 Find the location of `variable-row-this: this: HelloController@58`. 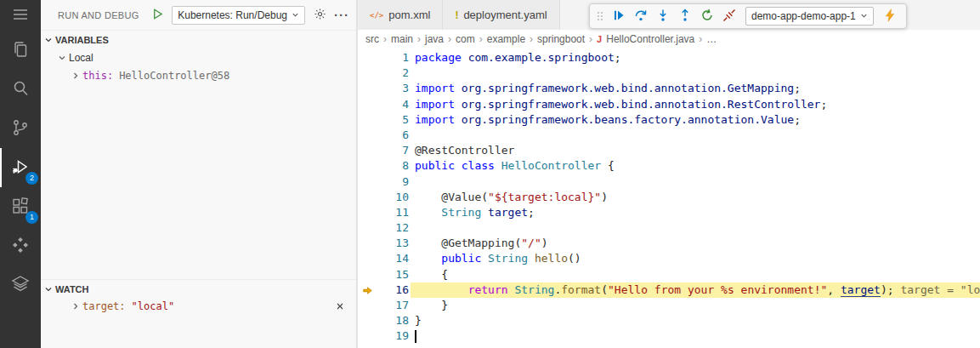

variable-row-this: this: HelloController@58 is located at coordinates (199, 76).